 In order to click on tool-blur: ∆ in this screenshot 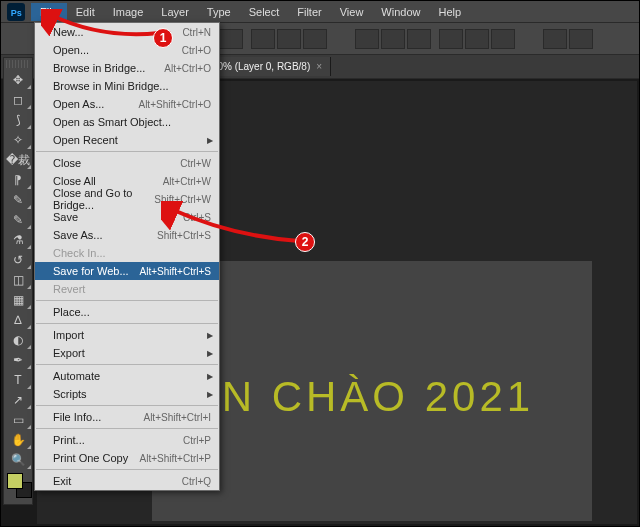, I will do `click(18, 320)`.